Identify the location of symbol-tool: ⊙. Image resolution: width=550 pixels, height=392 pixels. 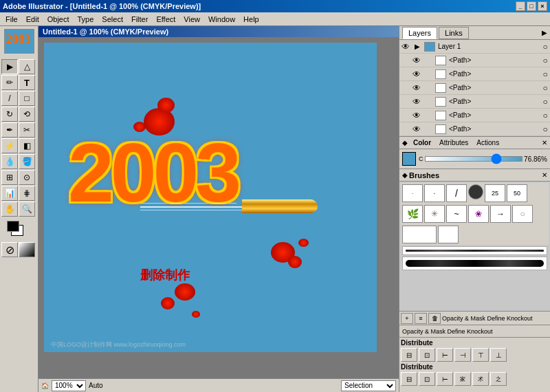
(27, 177).